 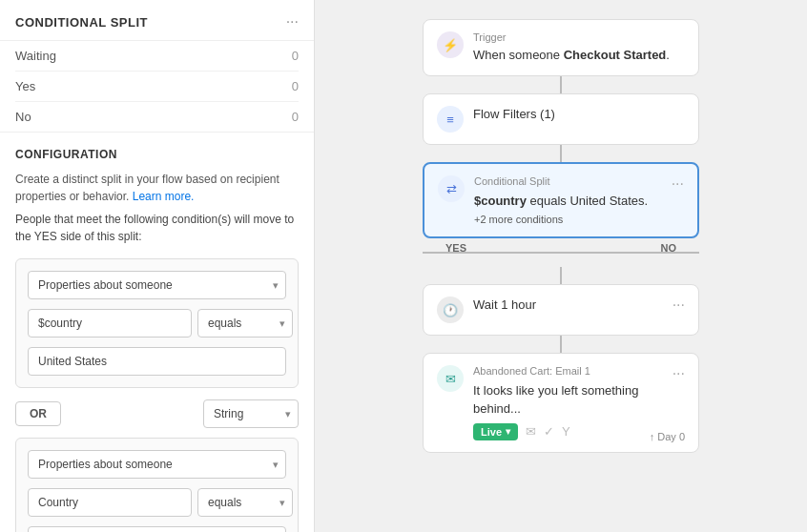 What do you see at coordinates (156, 323) in the screenshot?
I see `condition-block-1: Properties about someone equals` at bounding box center [156, 323].